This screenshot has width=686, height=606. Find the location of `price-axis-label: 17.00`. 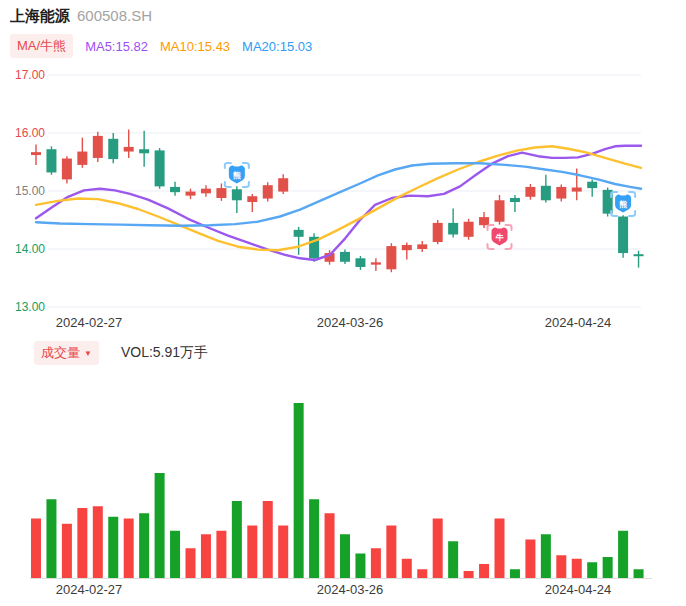

price-axis-label: 17.00 is located at coordinates (30, 75).